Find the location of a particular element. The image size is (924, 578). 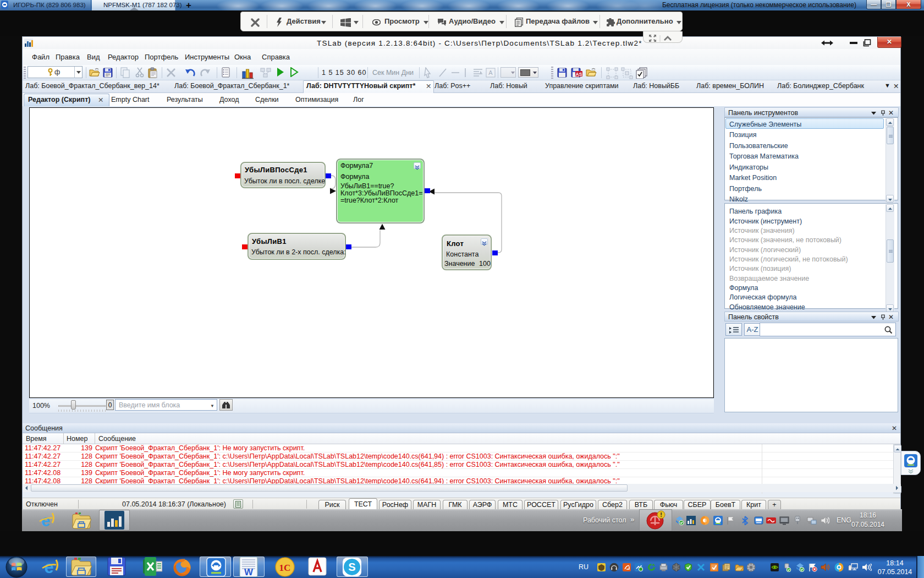

svg-text: S is located at coordinates (352, 567).